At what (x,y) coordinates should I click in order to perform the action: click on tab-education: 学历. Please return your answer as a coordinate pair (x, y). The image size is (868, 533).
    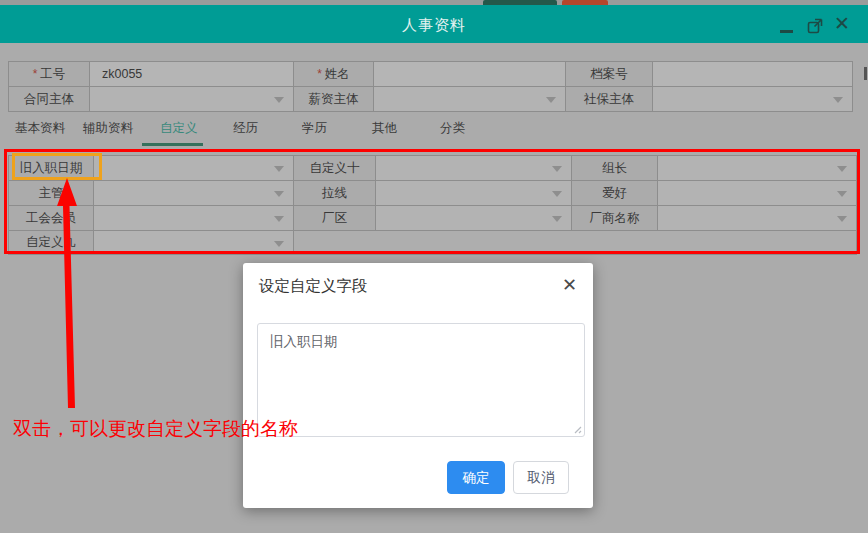
    Looking at the image, I should click on (314, 128).